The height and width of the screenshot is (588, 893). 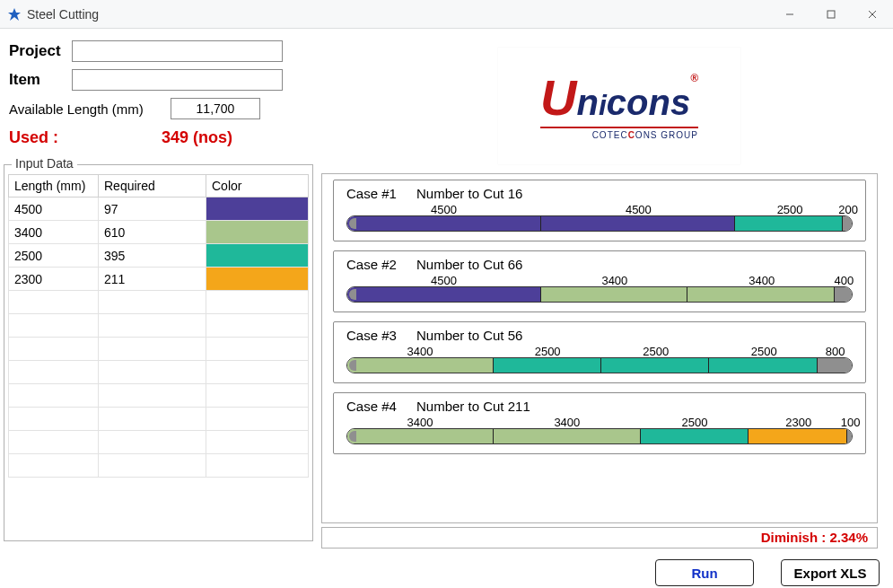 What do you see at coordinates (844, 280) in the screenshot?
I see `segment-label: 400` at bounding box center [844, 280].